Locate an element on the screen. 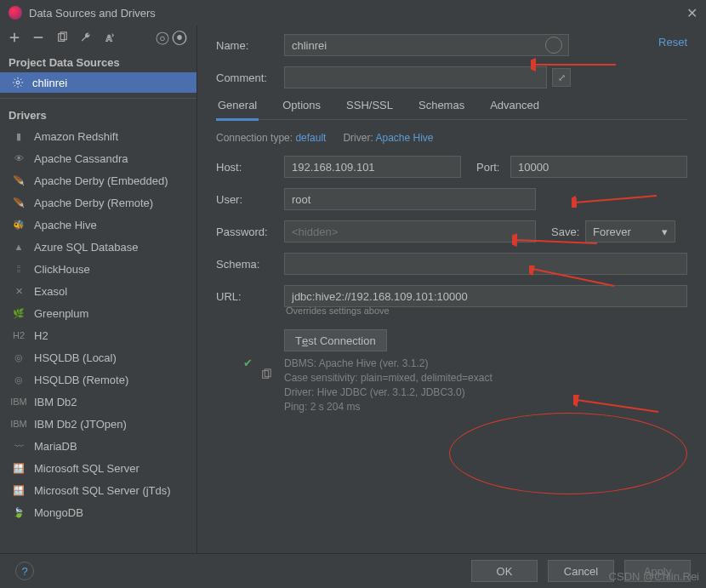 The height and width of the screenshot is (588, 706). section-project-data-sources: Project Data Sources is located at coordinates (99, 61).